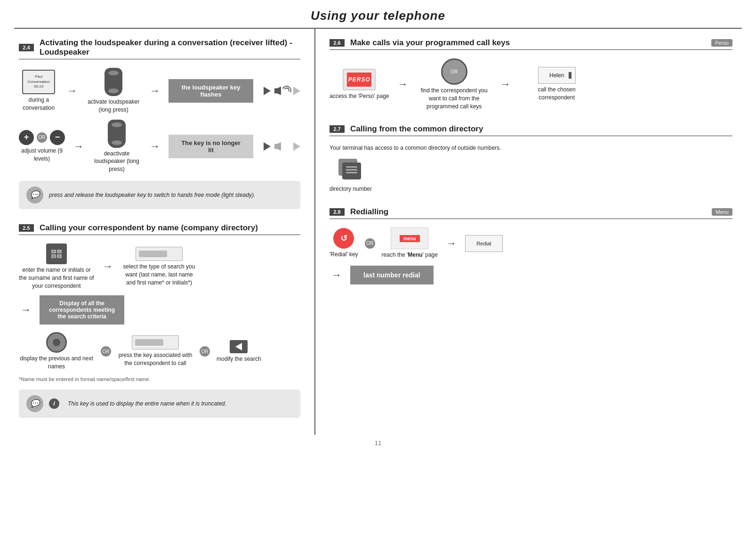 The image size is (756, 536). I want to click on section-2-5-header: 2.5 Calling your correspondent by name (…, so click(160, 229).